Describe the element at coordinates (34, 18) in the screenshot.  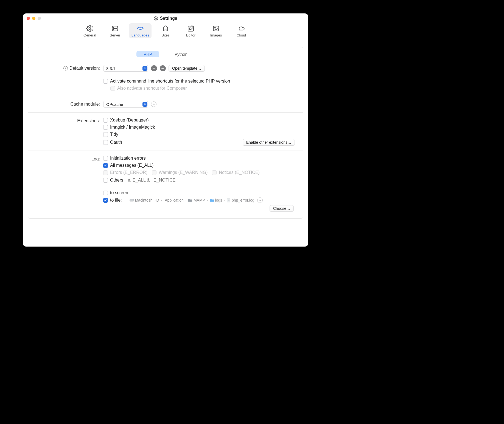
I see `minimize-window-button` at that location.